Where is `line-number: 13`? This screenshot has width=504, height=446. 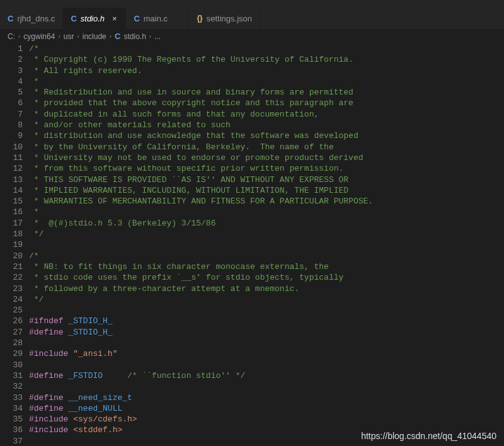 line-number: 13 is located at coordinates (11, 180).